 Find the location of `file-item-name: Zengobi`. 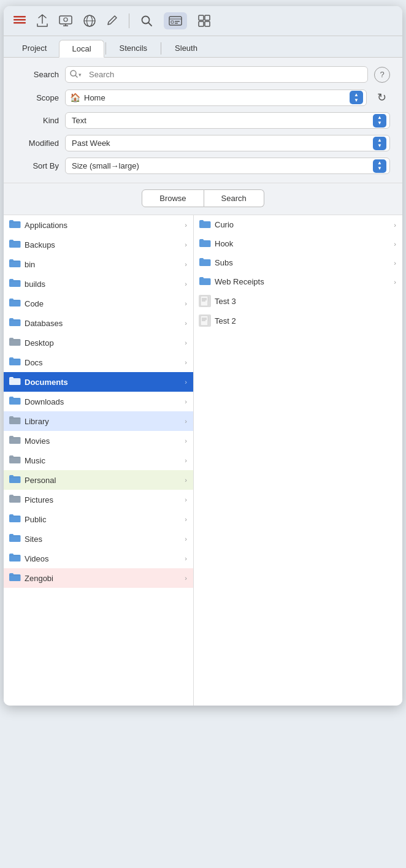

file-item-name: Zengobi is located at coordinates (103, 579).